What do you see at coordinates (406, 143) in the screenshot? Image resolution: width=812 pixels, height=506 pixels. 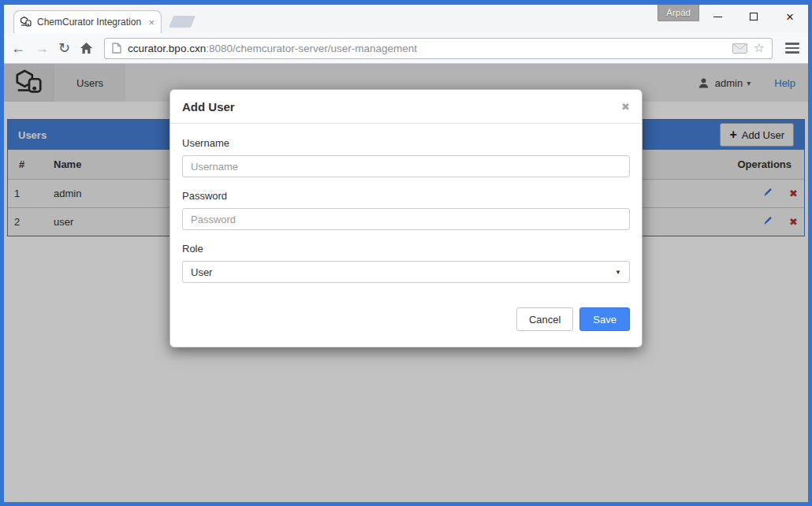 I see `username-label: Username` at bounding box center [406, 143].